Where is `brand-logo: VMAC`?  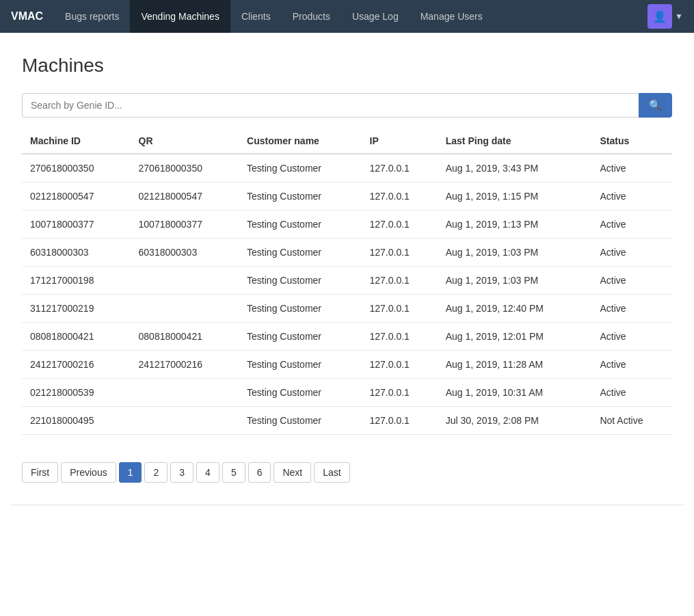
brand-logo: VMAC is located at coordinates (27, 16).